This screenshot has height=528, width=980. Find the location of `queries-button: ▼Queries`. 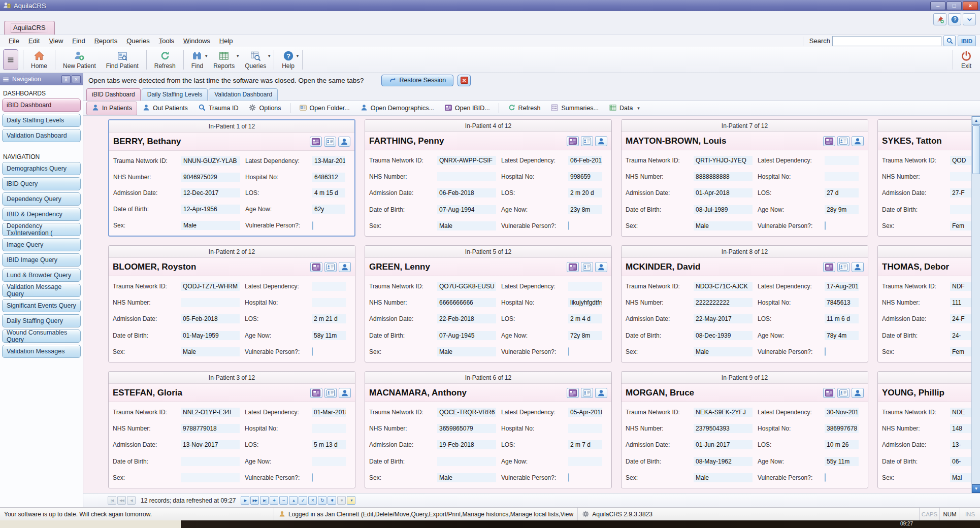

queries-button: ▼Queries is located at coordinates (255, 60).